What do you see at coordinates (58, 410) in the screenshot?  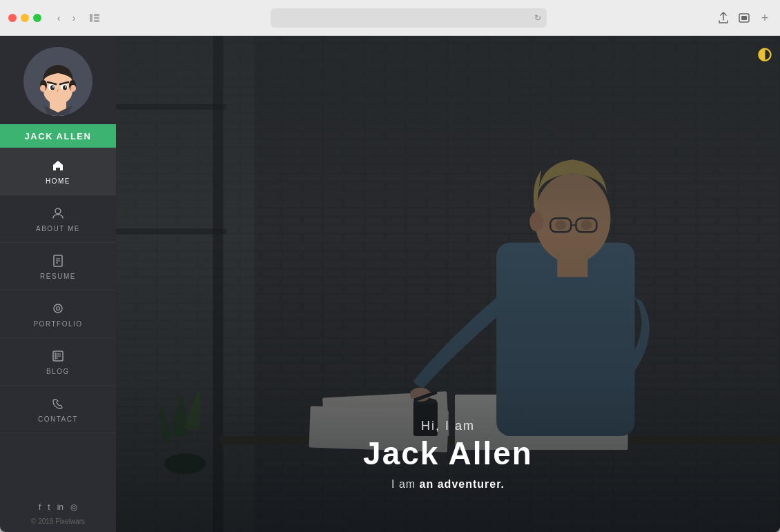 I see `sidebar-item-contact: CONTACT` at bounding box center [58, 410].